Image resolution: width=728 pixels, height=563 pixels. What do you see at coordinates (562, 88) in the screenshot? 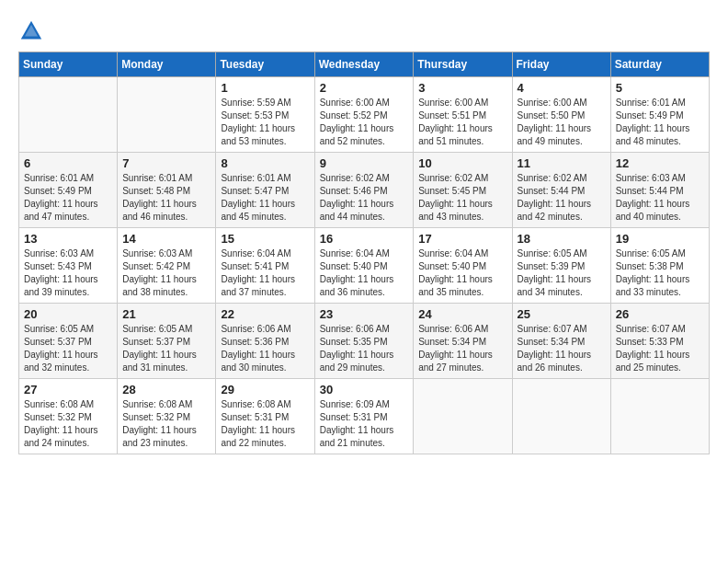
I see `day-number: 4` at bounding box center [562, 88].